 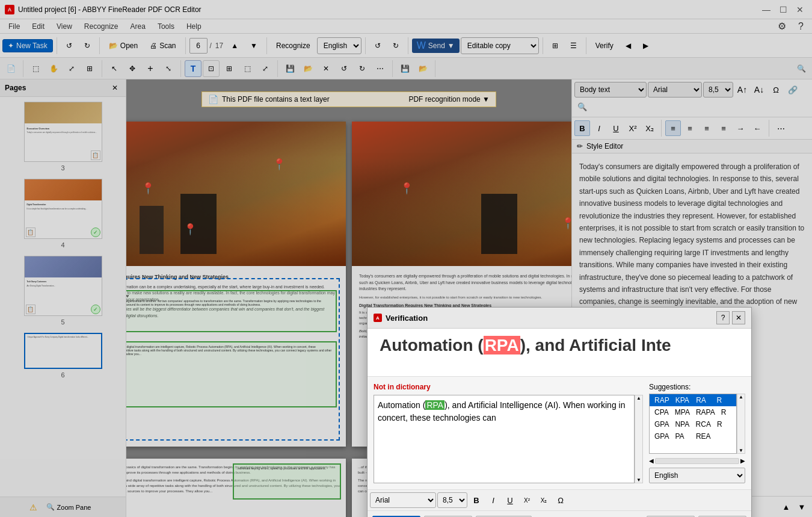 I want to click on scroll-left-icon: ◀, so click(x=651, y=461).